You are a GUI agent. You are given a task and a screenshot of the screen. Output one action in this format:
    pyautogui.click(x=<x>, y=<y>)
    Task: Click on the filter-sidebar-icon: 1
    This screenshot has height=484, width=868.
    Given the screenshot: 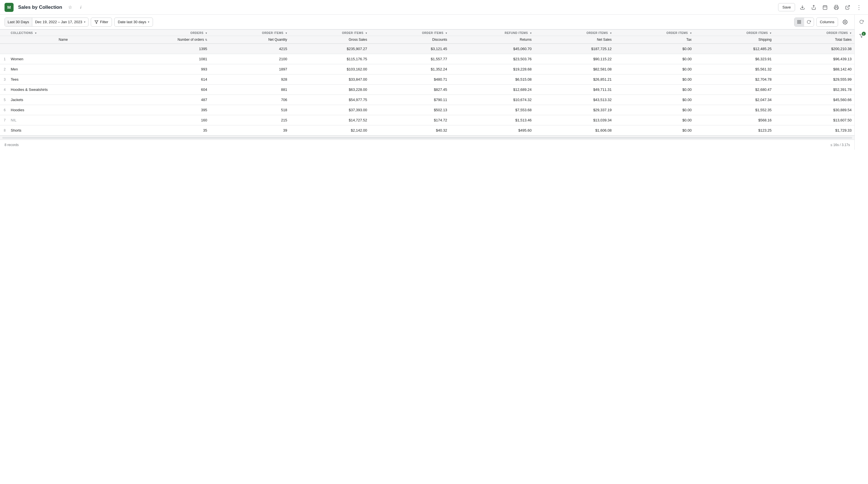 What is the action you would take?
    pyautogui.click(x=861, y=36)
    